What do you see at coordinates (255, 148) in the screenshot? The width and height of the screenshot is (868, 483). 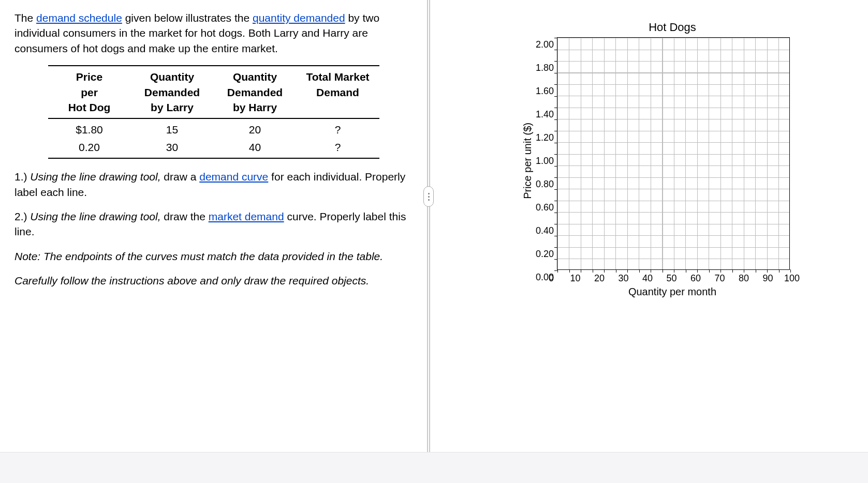 I see `cell-harry: 40` at bounding box center [255, 148].